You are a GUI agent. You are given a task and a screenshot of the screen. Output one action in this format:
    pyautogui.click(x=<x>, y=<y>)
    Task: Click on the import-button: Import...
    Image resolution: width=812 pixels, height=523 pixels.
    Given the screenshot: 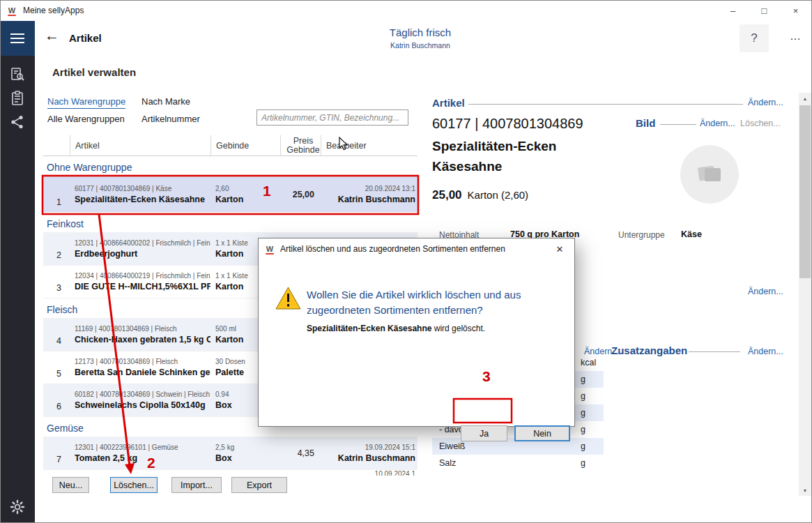 What is the action you would take?
    pyautogui.click(x=197, y=485)
    